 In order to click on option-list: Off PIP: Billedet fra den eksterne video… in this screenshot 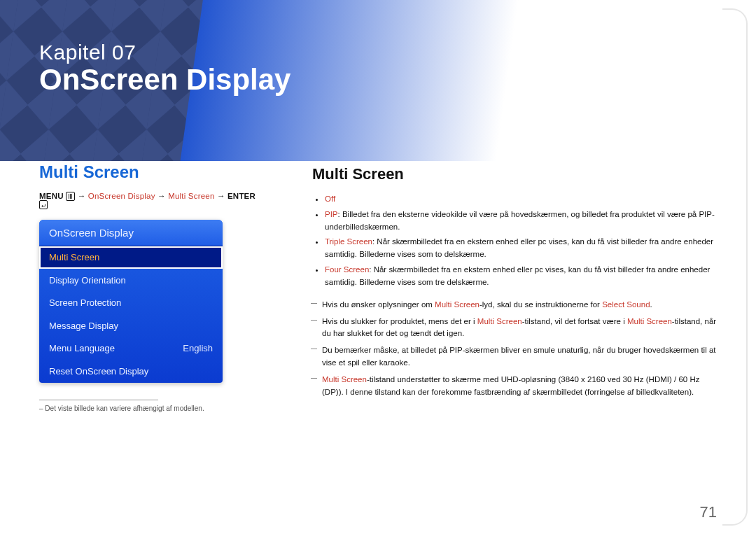, I will do `click(514, 242)`.